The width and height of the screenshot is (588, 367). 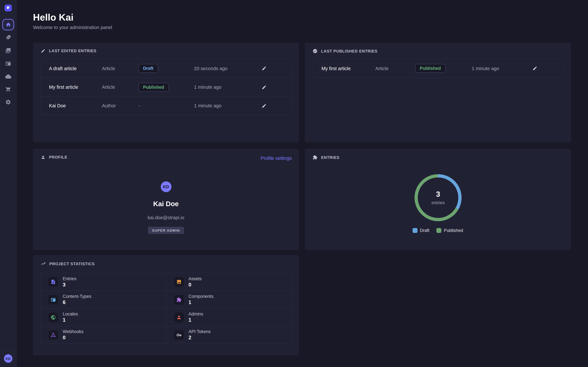 I want to click on card-header: LAST EDITED ENTRIES, so click(x=69, y=51).